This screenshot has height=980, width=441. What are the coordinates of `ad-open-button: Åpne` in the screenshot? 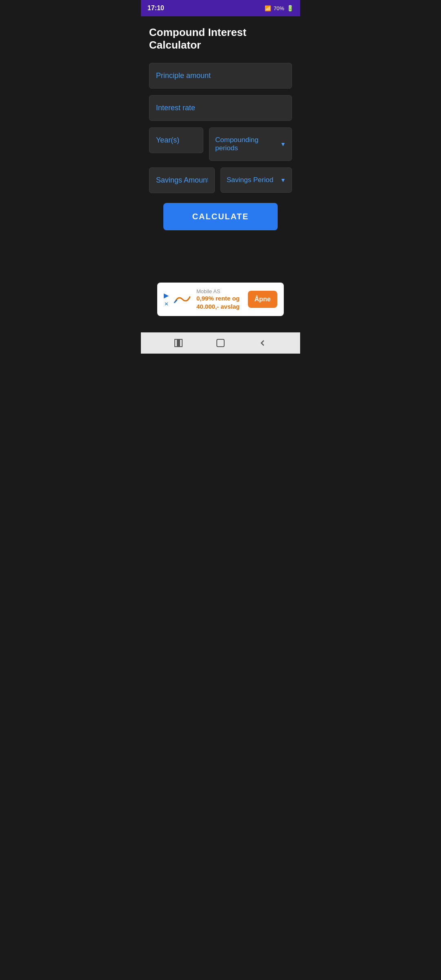 It's located at (263, 299).